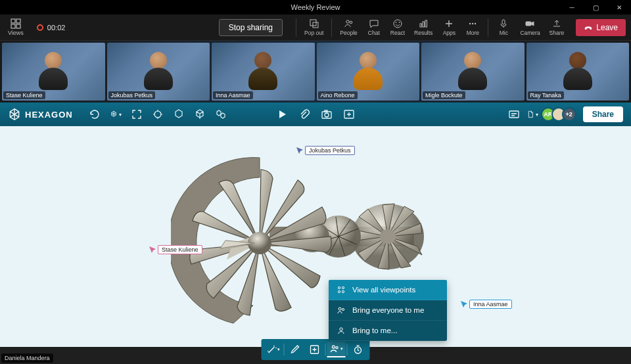  What do you see at coordinates (423, 28) in the screenshot?
I see `results-button: Results` at bounding box center [423, 28].